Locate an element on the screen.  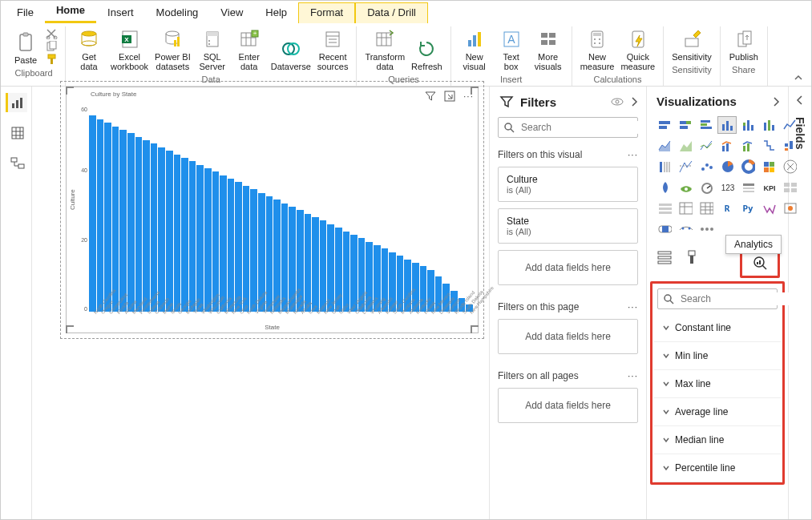
refresh-button: Refresh is located at coordinates (426, 54).